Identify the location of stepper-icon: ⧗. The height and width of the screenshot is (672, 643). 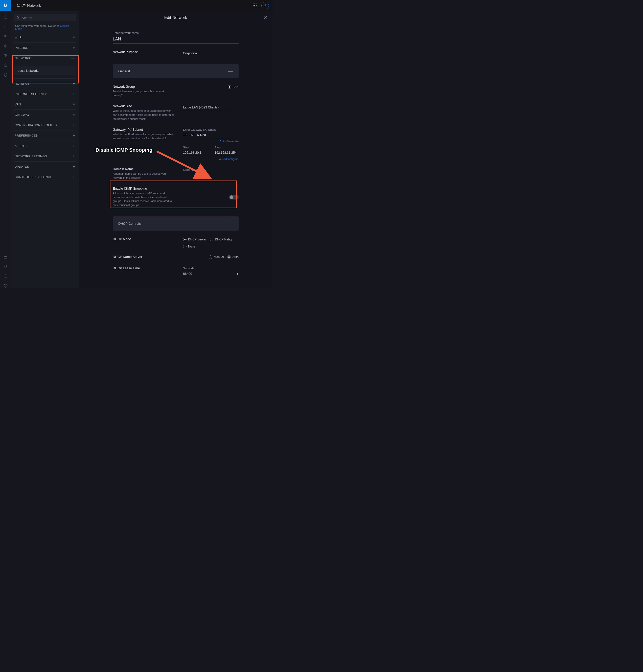
(238, 274).